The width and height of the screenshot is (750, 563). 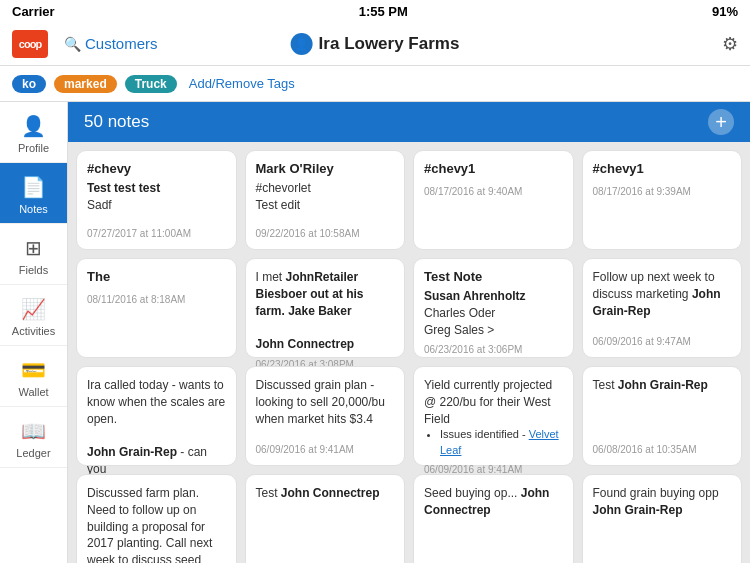 What do you see at coordinates (375, 11) in the screenshot?
I see `status-bar: Carrier 1:55 PM 91%` at bounding box center [375, 11].